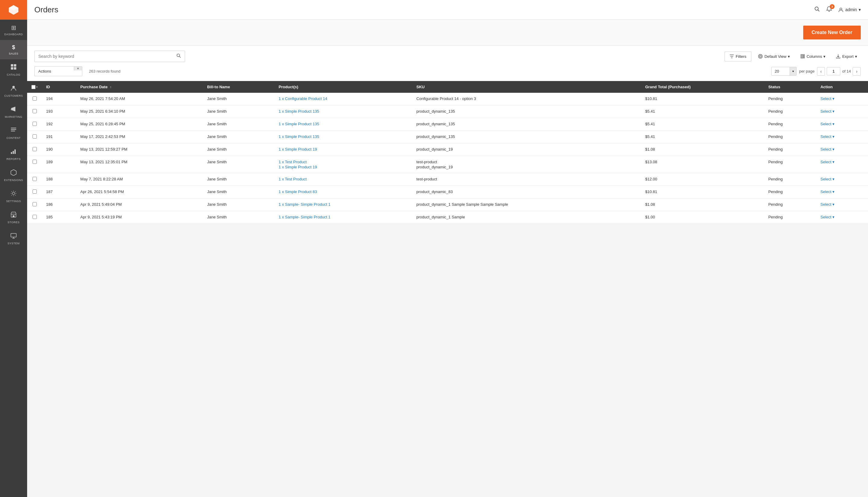 The height and width of the screenshot is (497, 868). Describe the element at coordinates (344, 99) in the screenshot. I see `product-link: 1 x Configurable Product 14` at that location.